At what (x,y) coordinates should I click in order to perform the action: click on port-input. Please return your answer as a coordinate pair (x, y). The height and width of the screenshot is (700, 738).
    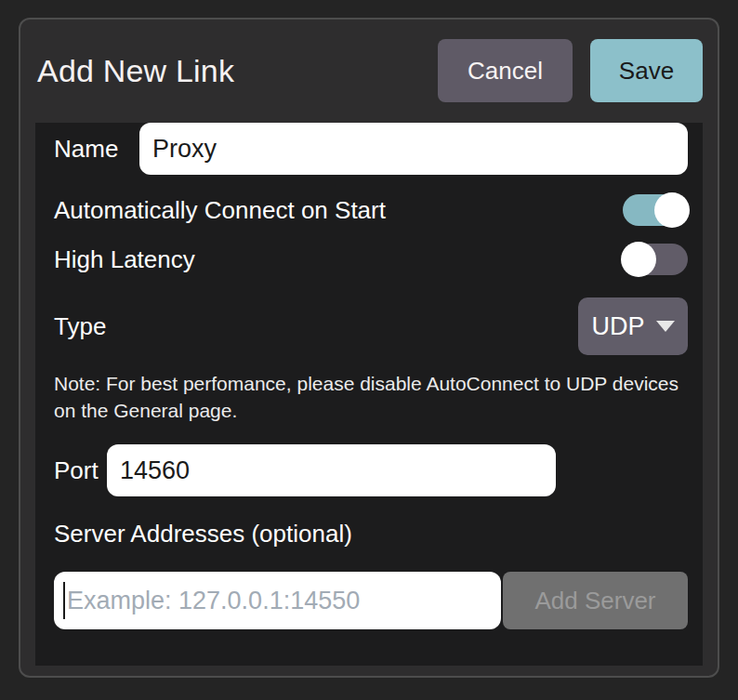
    Looking at the image, I should click on (331, 470).